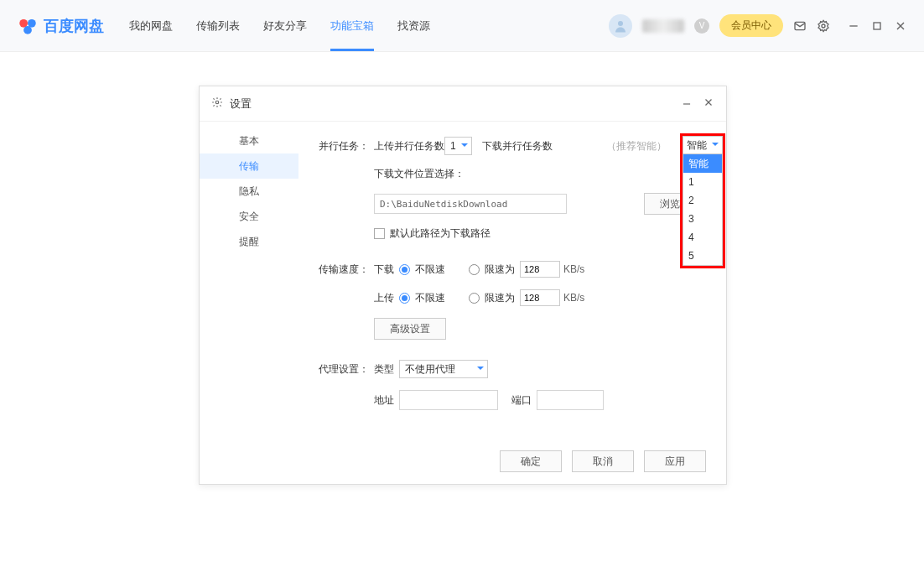 The image size is (924, 572). Describe the element at coordinates (387, 369) in the screenshot. I see `proxy-type-label: 类型` at that location.